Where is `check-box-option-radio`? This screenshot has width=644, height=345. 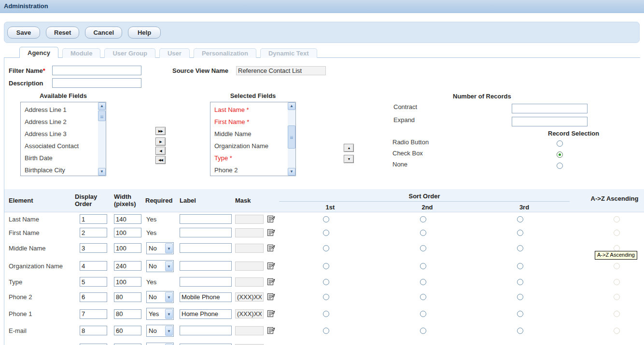
check-box-option-radio is located at coordinates (560, 154).